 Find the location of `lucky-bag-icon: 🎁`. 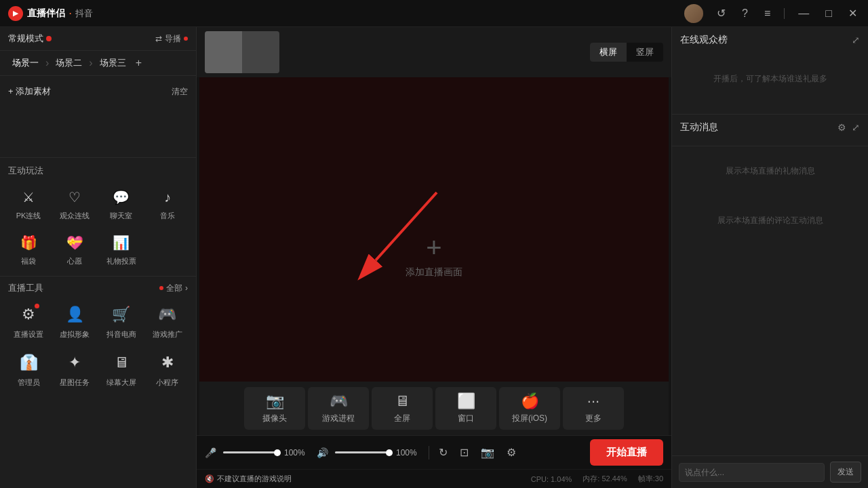

lucky-bag-icon: 🎁 is located at coordinates (28, 243).